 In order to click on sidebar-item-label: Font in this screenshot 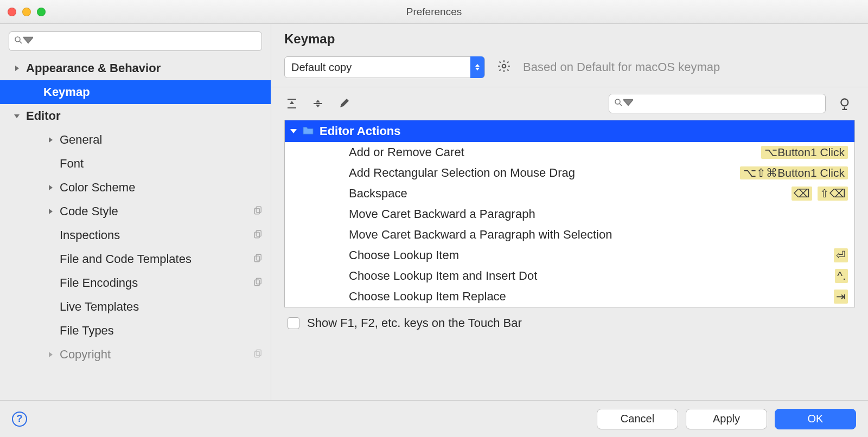, I will do `click(72, 164)`.